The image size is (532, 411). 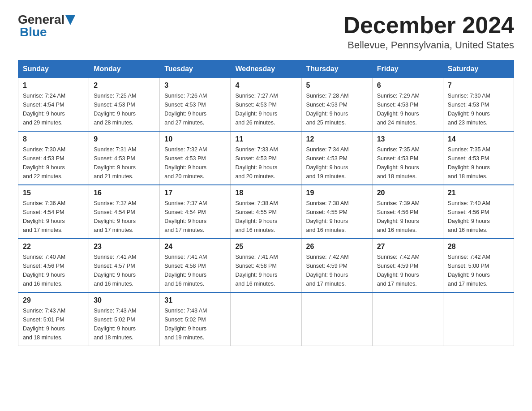 I want to click on day-number: 29, so click(x=54, y=300).